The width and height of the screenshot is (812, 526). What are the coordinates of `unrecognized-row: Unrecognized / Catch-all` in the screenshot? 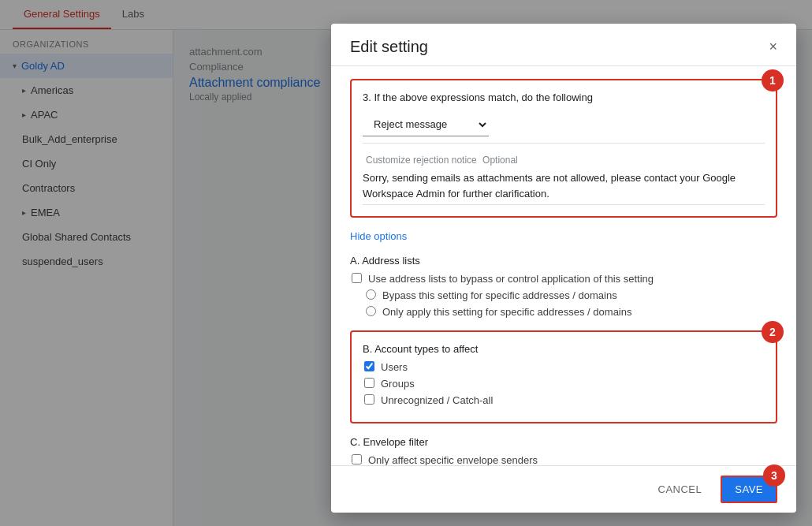 It's located at (564, 401).